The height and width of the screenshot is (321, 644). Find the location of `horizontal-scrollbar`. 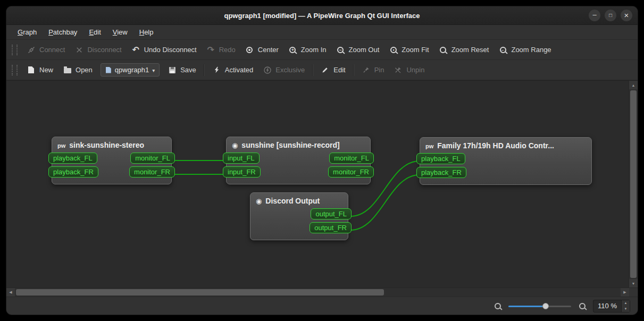

horizontal-scrollbar is located at coordinates (322, 292).